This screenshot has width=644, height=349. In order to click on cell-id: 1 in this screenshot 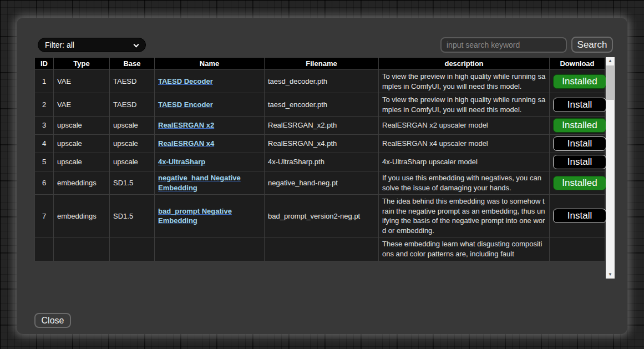, I will do `click(44, 82)`.